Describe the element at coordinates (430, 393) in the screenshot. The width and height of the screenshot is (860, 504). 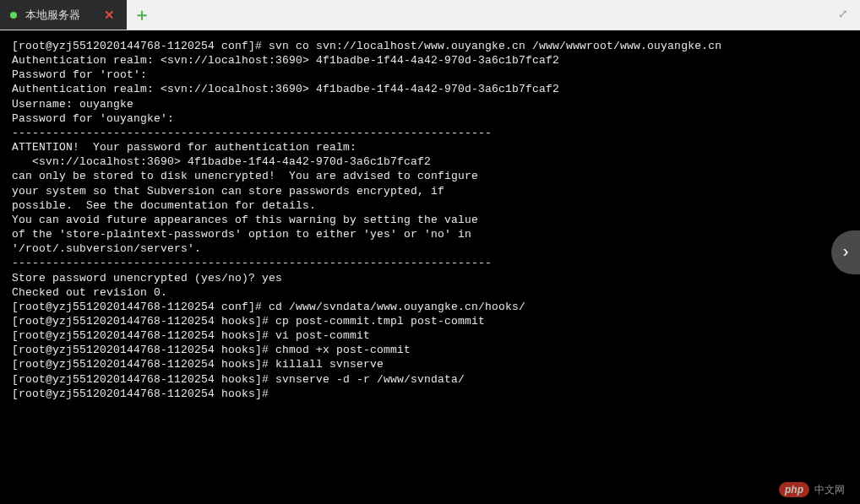
I see `terminal-line: [root@yzj5512020144768-1120254 hooks]#` at that location.